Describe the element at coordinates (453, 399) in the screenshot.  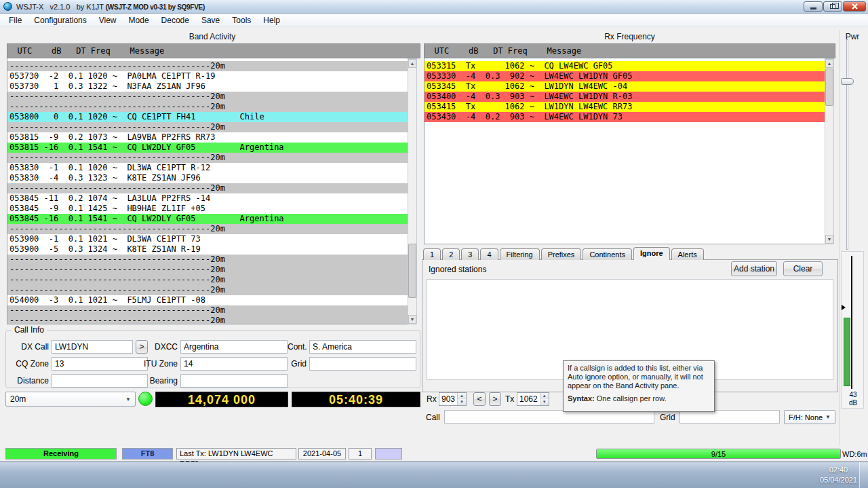
I see `rx-freq-spinner: 903 ▲▼` at that location.